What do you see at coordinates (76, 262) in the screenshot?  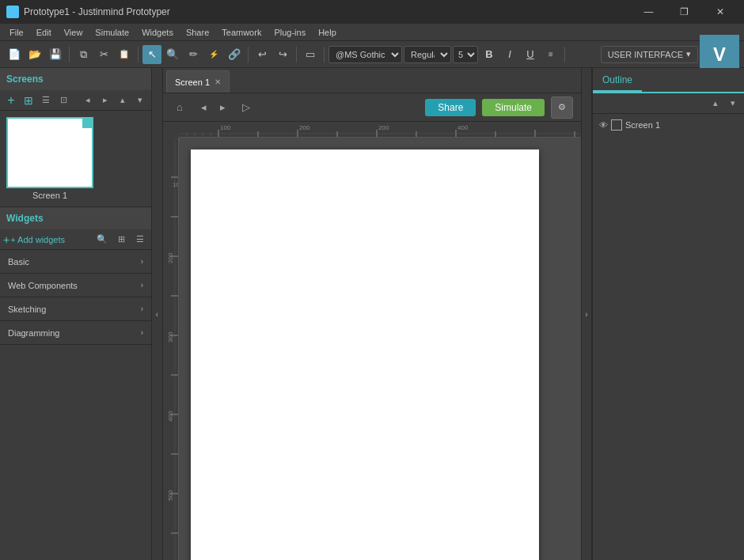 I see `widget-category-basic: Basic›` at bounding box center [76, 262].